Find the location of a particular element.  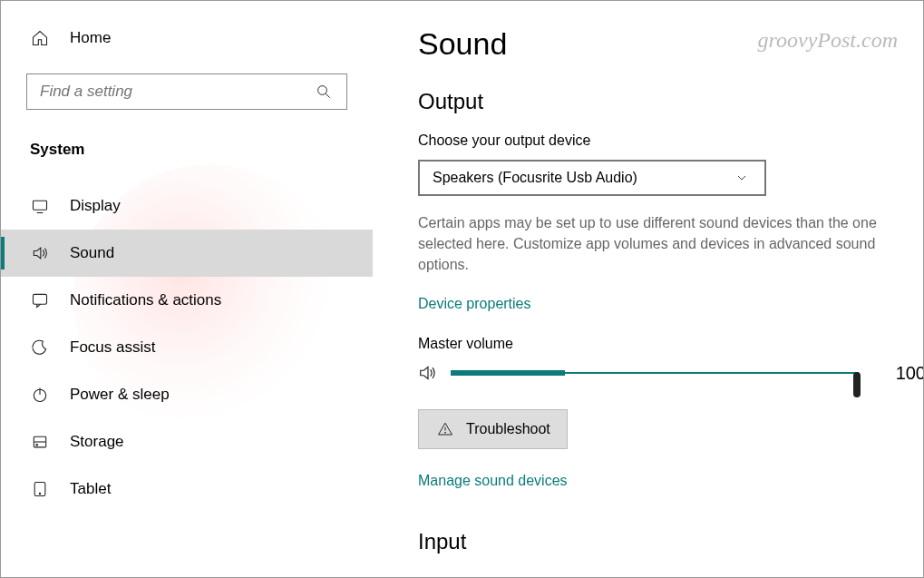

volume-icon is located at coordinates (428, 373).